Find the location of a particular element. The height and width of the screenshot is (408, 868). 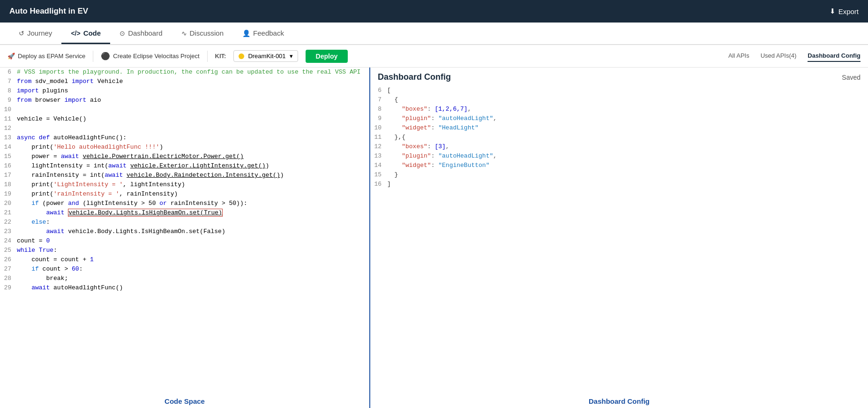

config-content: "plugin": "autoHeadLight", is located at coordinates (628, 119).